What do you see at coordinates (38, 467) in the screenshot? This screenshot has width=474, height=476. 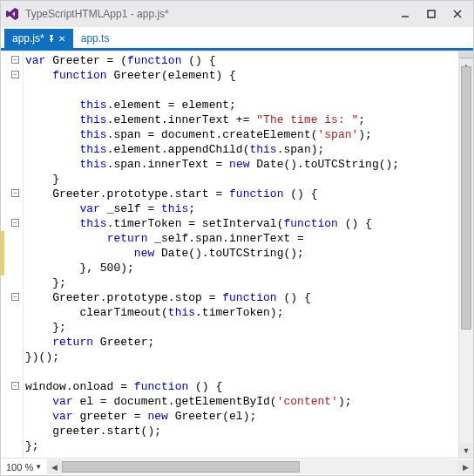 I see `chevron-down-icon: ▼` at bounding box center [38, 467].